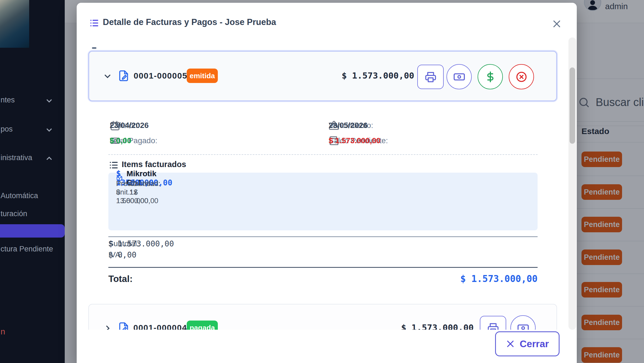 Image resolution: width=644 pixels, height=363 pixels. What do you see at coordinates (459, 77) in the screenshot?
I see `register-payment-button` at bounding box center [459, 77].